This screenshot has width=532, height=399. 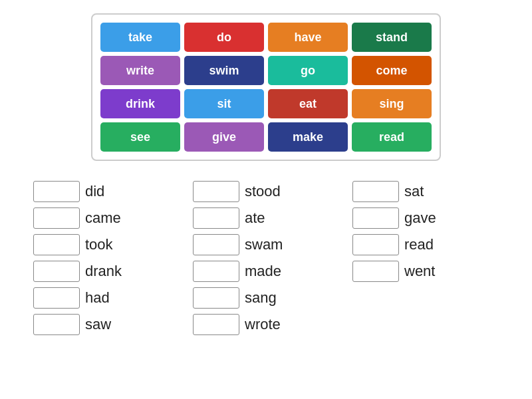 What do you see at coordinates (224, 37) in the screenshot?
I see `word-tile-do: do` at bounding box center [224, 37].